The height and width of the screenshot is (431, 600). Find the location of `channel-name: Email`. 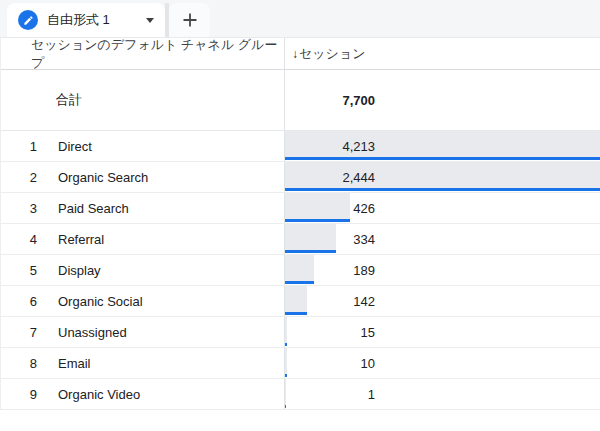

channel-name: Email is located at coordinates (74, 364).